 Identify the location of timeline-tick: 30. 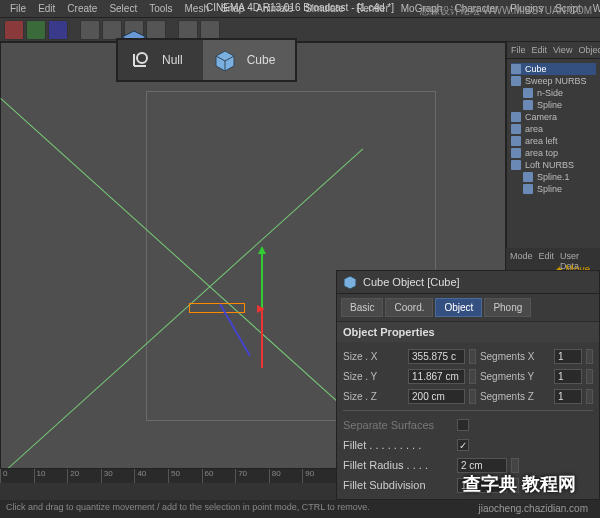
(118, 476).